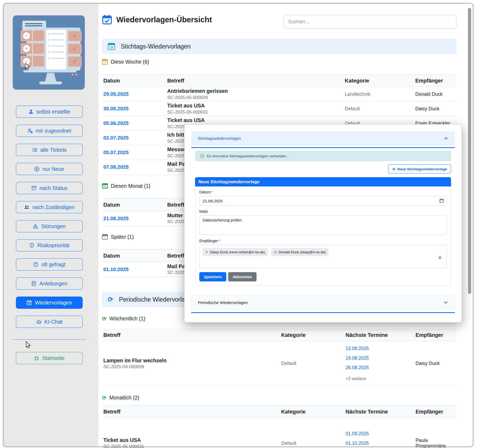  What do you see at coordinates (49, 245) in the screenshot?
I see `sidebar-item-risikoprioritaet: Risikopriorität` at bounding box center [49, 245].